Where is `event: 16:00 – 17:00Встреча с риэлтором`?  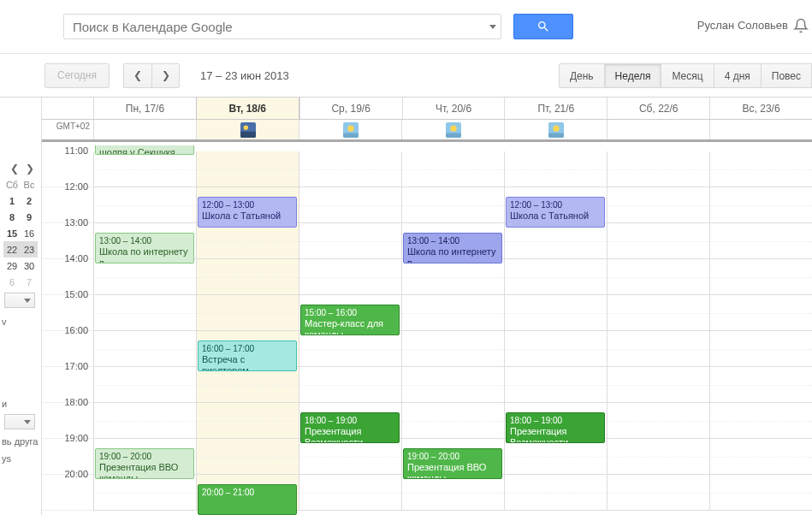 event: 16:00 – 17:00Встреча с риэлтором is located at coordinates (247, 356).